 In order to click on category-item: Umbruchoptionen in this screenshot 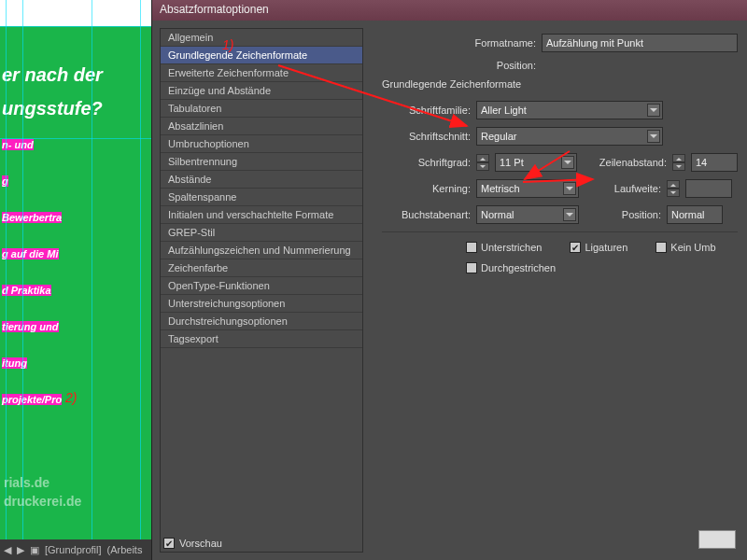, I will do `click(261, 144)`.